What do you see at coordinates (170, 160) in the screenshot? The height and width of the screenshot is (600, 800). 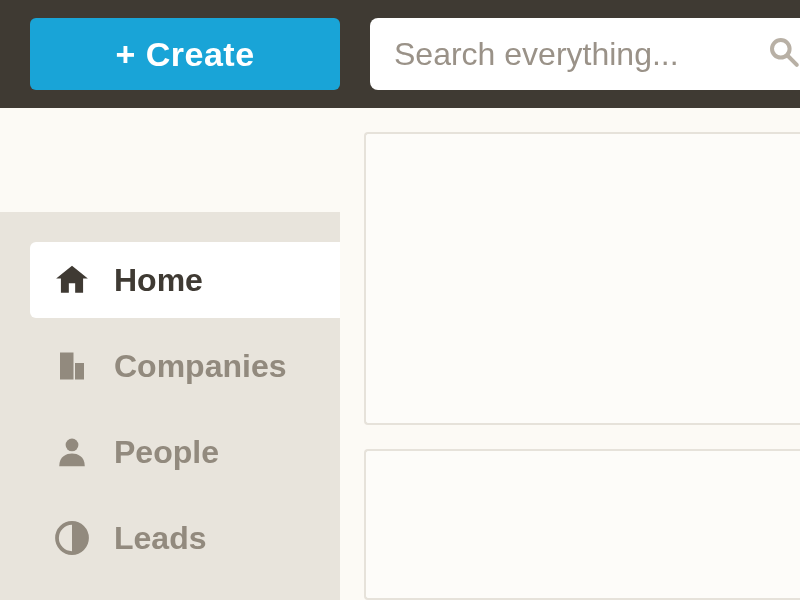 I see `sidebar-top-gap` at bounding box center [170, 160].